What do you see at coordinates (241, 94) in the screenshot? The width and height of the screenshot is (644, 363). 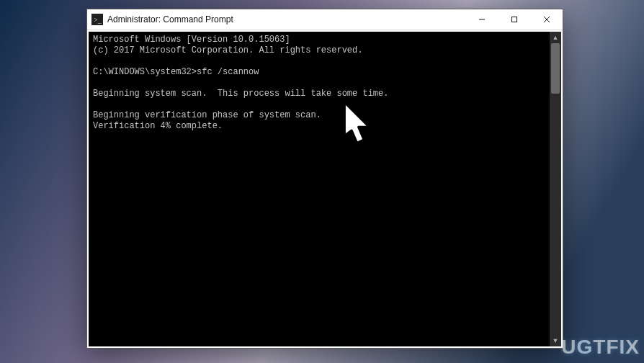 I see `console-line: Beginning system scan. This process will…` at bounding box center [241, 94].